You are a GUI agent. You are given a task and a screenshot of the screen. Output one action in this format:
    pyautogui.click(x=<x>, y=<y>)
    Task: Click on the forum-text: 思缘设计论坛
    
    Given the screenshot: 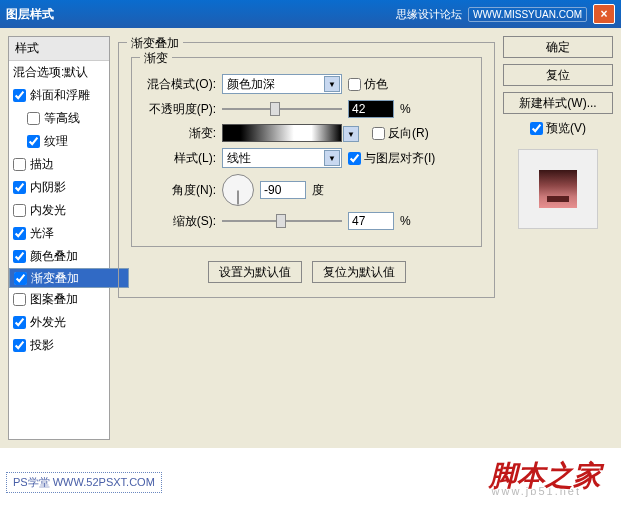 What is the action you would take?
    pyautogui.click(x=429, y=14)
    